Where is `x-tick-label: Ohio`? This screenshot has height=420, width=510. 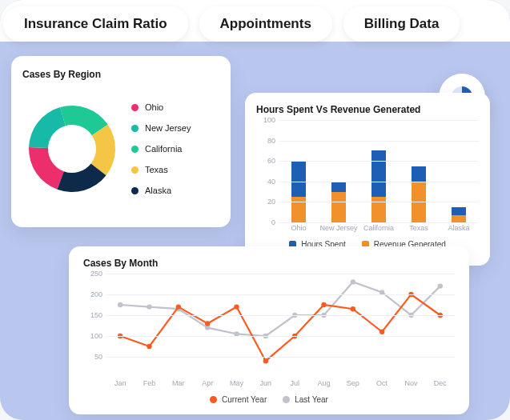
x-tick-label: Ohio is located at coordinates (299, 231).